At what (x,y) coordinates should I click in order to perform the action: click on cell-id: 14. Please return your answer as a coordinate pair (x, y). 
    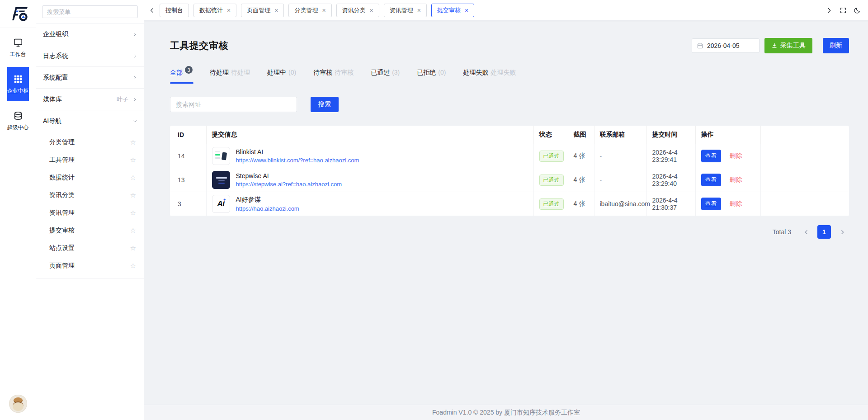
    Looking at the image, I should click on (188, 156).